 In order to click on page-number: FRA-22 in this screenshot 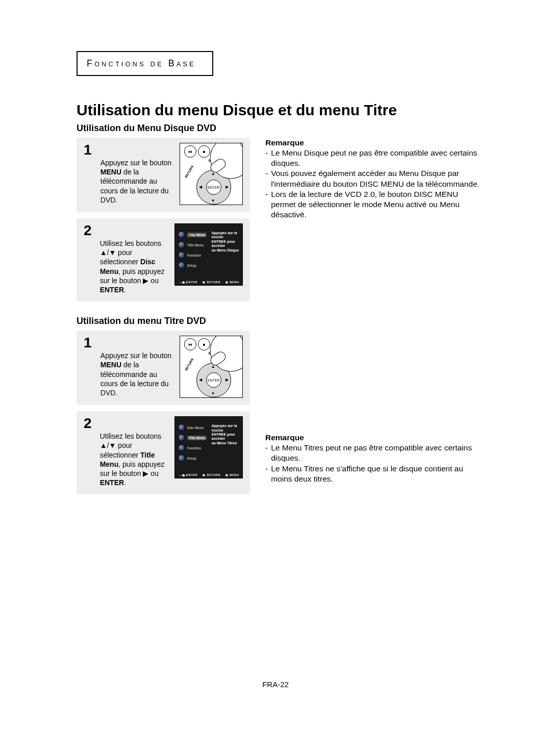, I will do `click(276, 685)`.